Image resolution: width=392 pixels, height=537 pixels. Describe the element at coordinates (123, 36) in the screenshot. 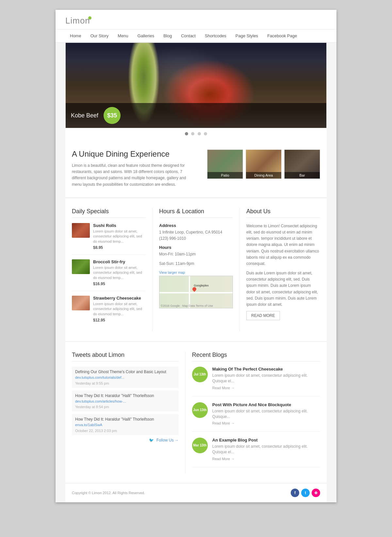

I see `nav-item-menu: Menu` at that location.